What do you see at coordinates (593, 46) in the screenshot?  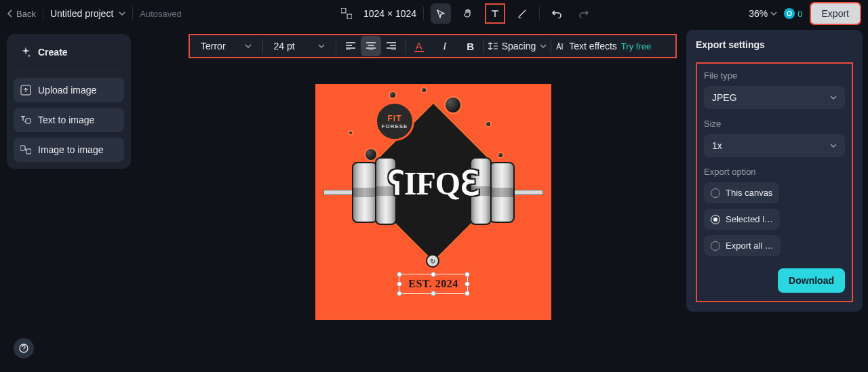 I see `effects-label: Text effects` at bounding box center [593, 46].